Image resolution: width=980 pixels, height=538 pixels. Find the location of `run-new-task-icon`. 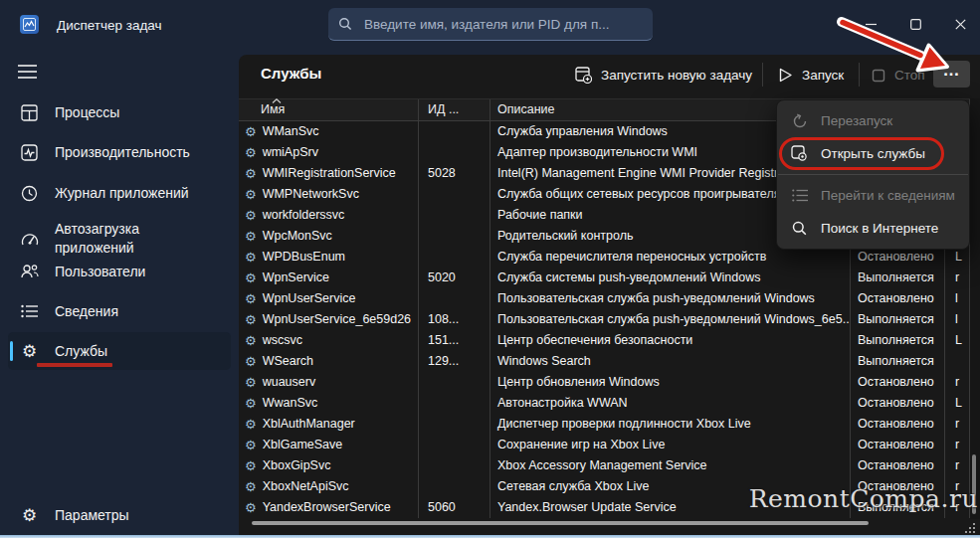

run-new-task-icon is located at coordinates (583, 76).